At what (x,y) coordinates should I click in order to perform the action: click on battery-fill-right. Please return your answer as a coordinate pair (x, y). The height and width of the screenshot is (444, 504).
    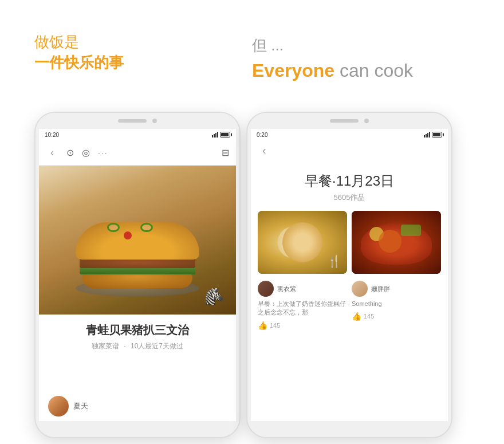
    Looking at the image, I should click on (436, 135).